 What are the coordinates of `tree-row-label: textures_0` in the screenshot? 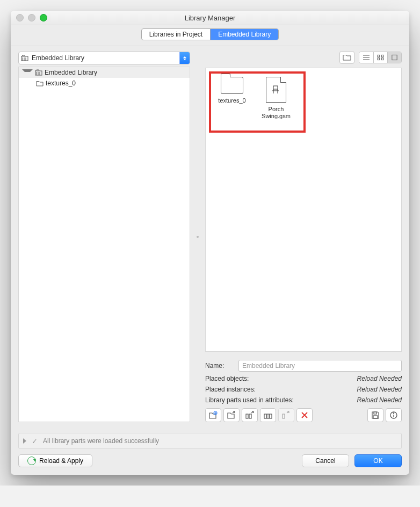 It's located at (61, 83).